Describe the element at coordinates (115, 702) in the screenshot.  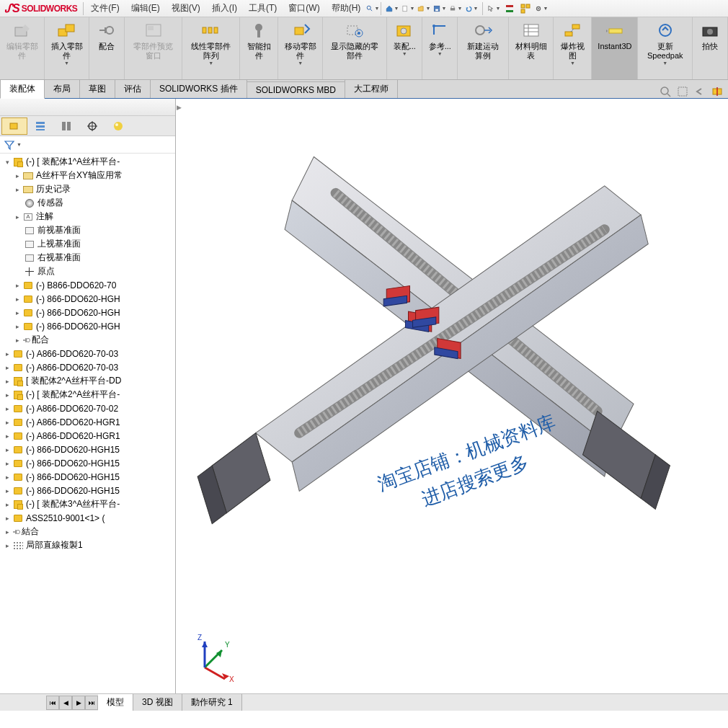
I see `bottom-tab-model: 模型` at that location.